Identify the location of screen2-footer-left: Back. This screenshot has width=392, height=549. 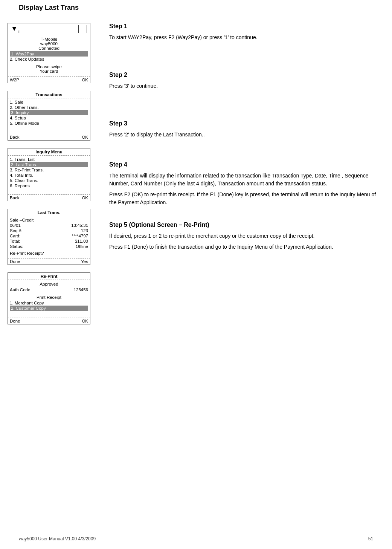
(15, 137).